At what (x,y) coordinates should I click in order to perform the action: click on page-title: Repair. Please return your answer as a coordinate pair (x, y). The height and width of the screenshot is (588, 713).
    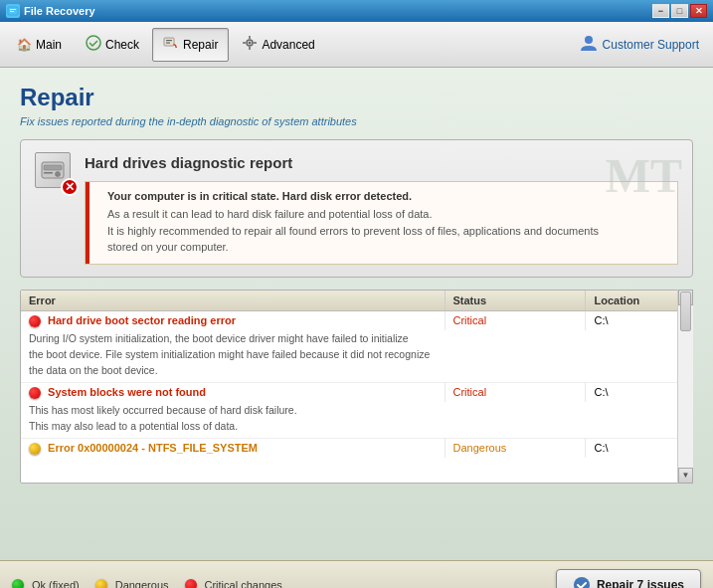
    Looking at the image, I should click on (356, 98).